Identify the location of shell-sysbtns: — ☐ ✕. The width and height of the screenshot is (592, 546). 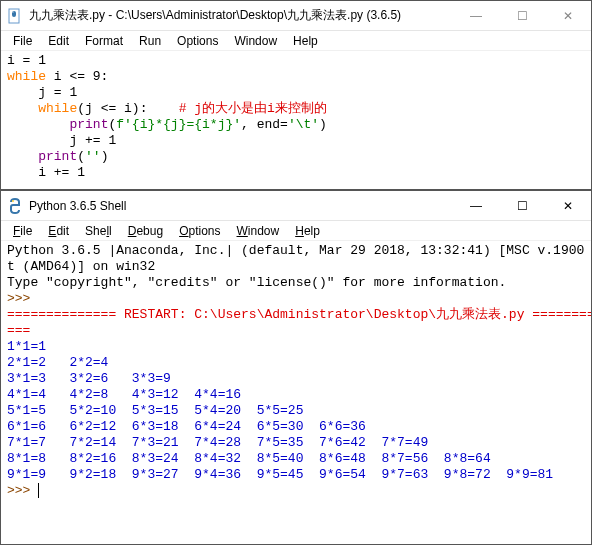
(522, 206).